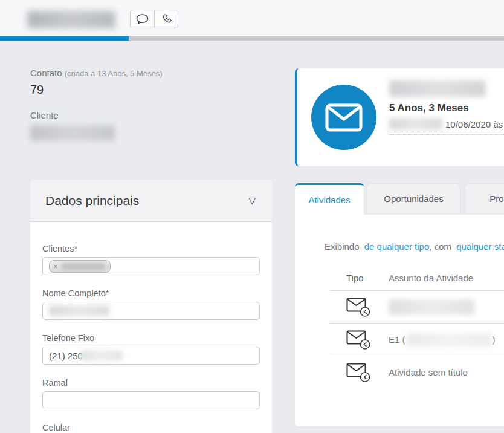 This screenshot has width=504, height=433. Describe the element at coordinates (485, 198) in the screenshot. I see `tab-propostas: Propostas` at that location.